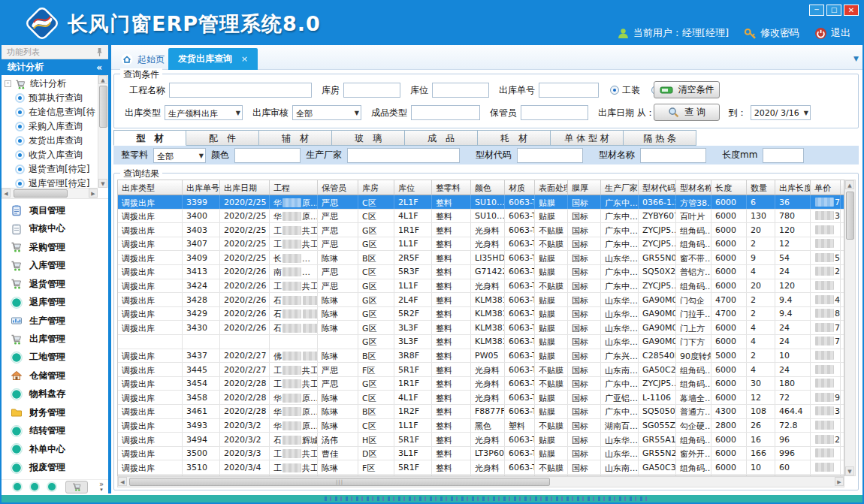  What do you see at coordinates (245, 59) in the screenshot?
I see `tab-close-icon: ×` at bounding box center [245, 59].